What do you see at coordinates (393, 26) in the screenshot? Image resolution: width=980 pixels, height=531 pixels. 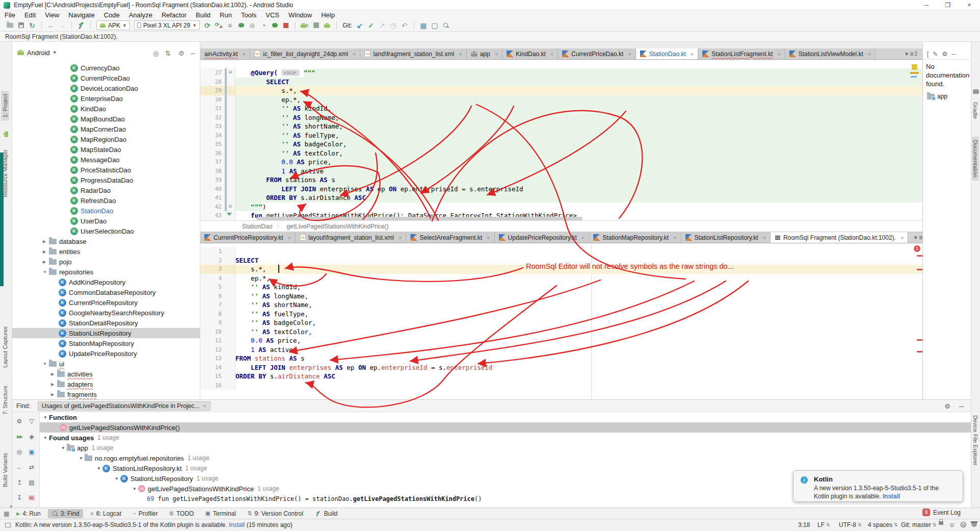 I see `git-history-icon: ◷` at bounding box center [393, 26].